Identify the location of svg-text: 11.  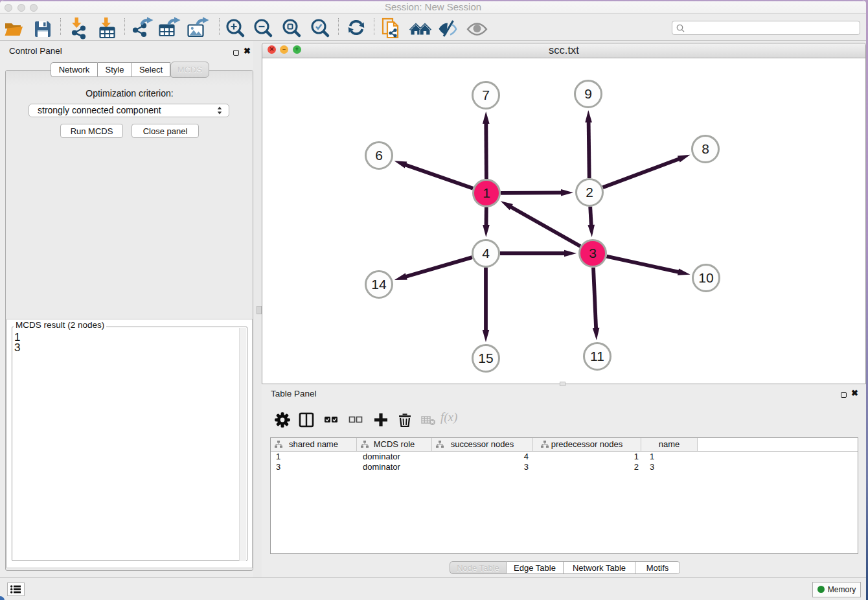
(597, 356).